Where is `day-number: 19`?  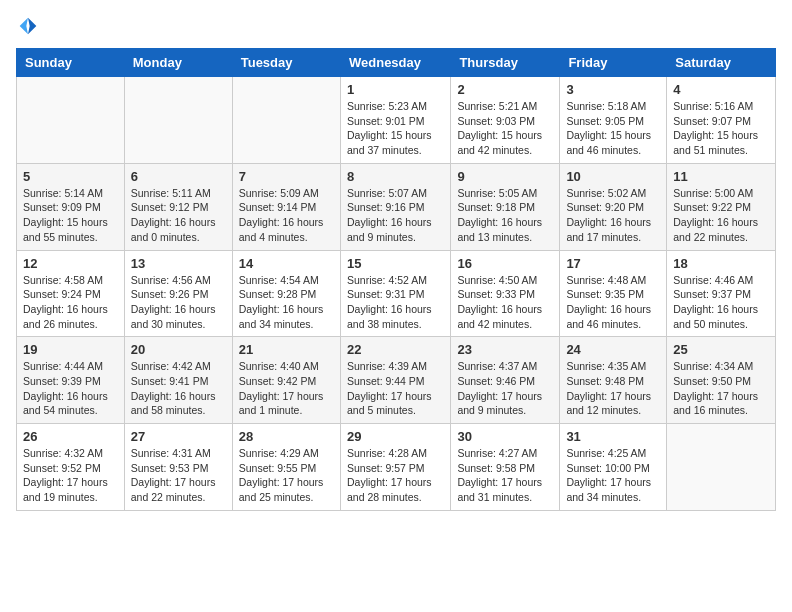
day-number: 19 is located at coordinates (70, 350).